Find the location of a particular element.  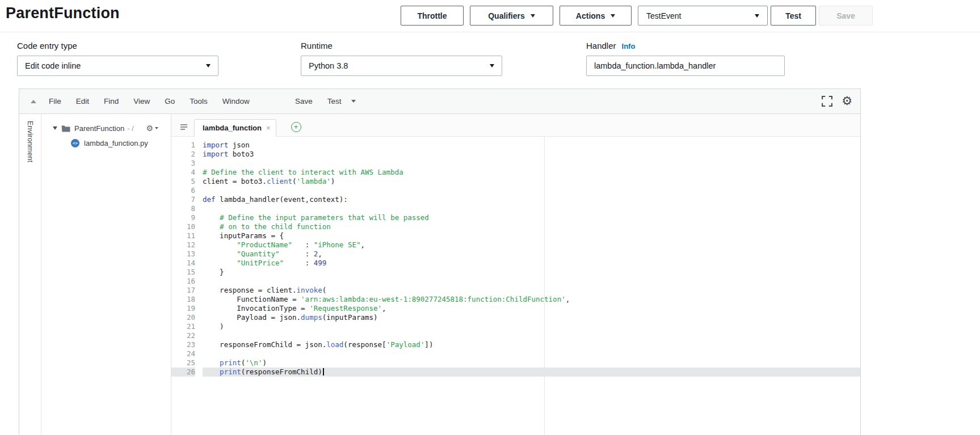

tab-close-icon: × is located at coordinates (268, 128).